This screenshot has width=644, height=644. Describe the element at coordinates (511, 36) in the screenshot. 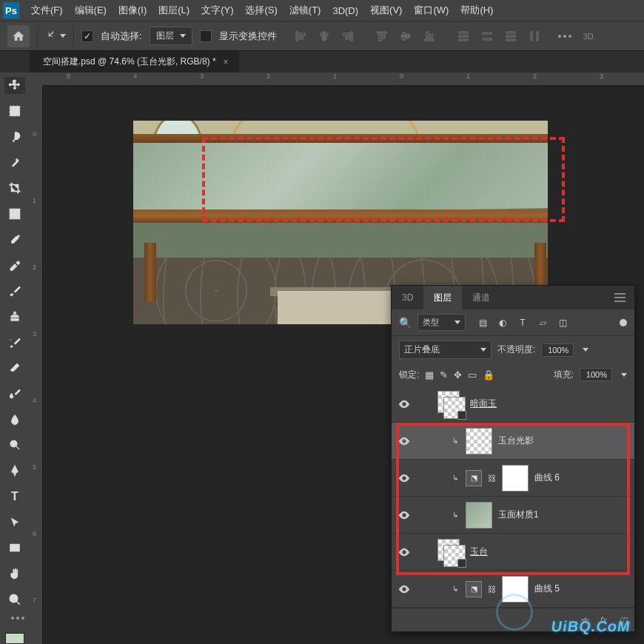

I see `distribute-bottom-button` at that location.